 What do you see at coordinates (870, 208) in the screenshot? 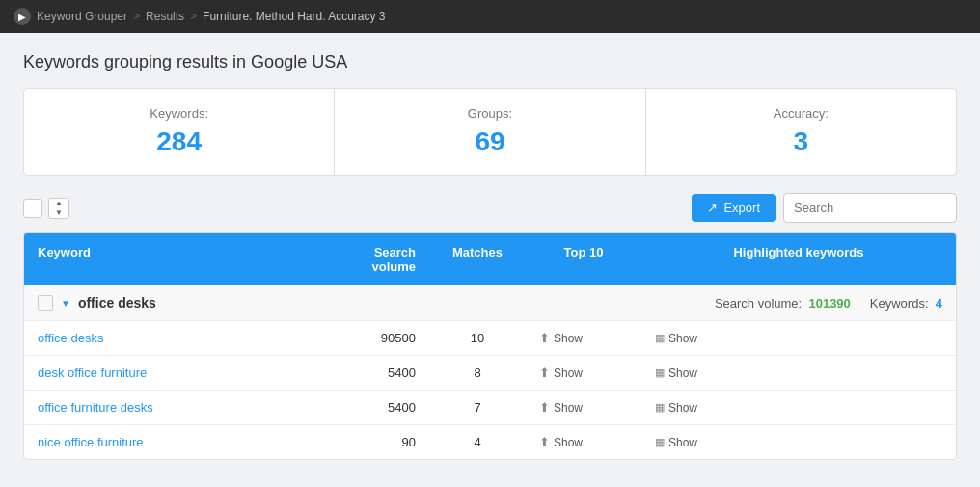
I see `search-input` at bounding box center [870, 208].